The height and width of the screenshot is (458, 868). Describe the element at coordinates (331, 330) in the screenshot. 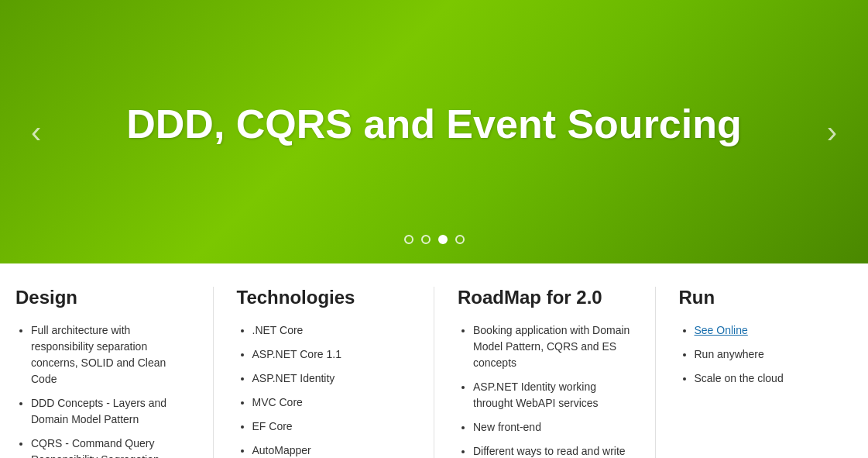

I see `list-item: .NET Core` at that location.